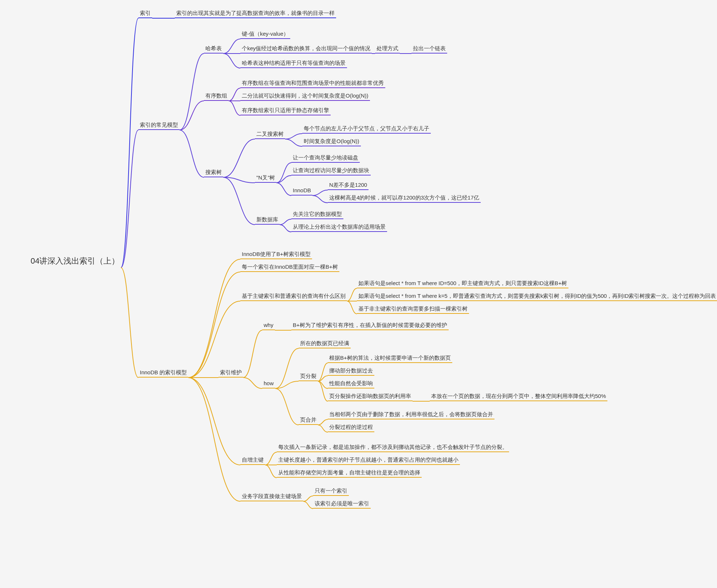 This screenshot has height=588, width=717. What do you see at coordinates (213, 173) in the screenshot?
I see `node-n2c: 搜索树` at bounding box center [213, 173].